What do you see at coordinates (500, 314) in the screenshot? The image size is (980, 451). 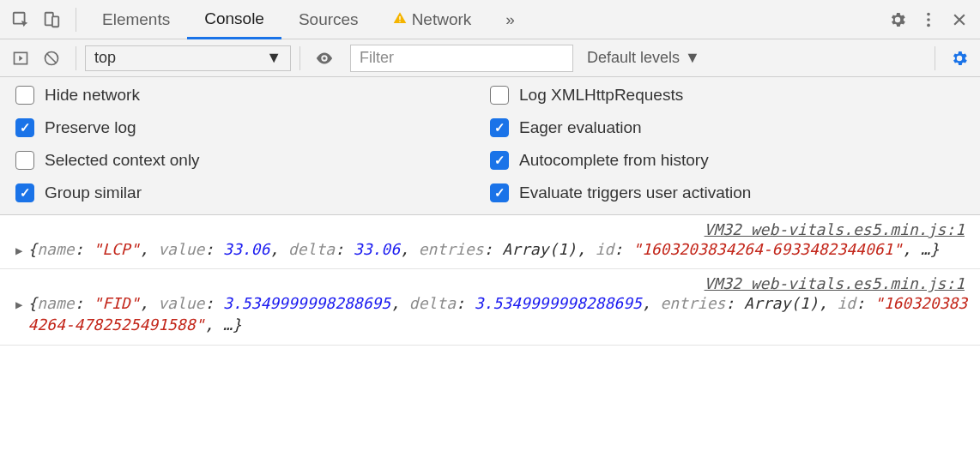 I see `log-object: {name: "FID", value: 3.5349999998288695,…` at bounding box center [500, 314].